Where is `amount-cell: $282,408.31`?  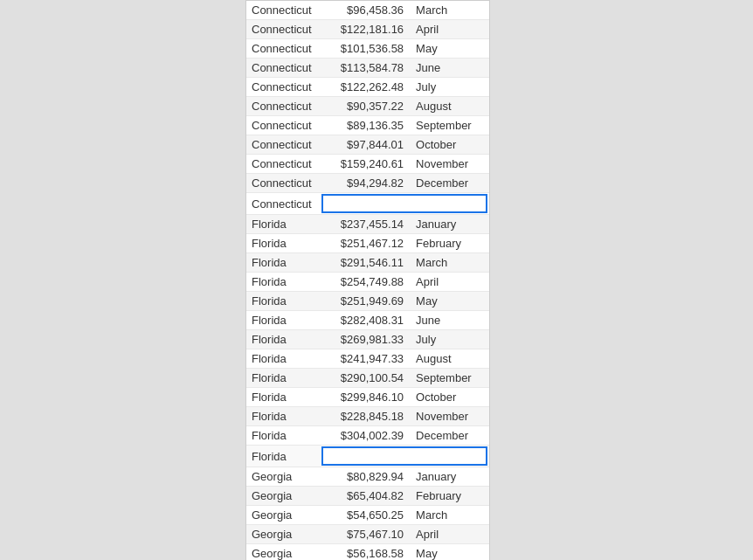 amount-cell: $282,408.31 is located at coordinates (364, 321).